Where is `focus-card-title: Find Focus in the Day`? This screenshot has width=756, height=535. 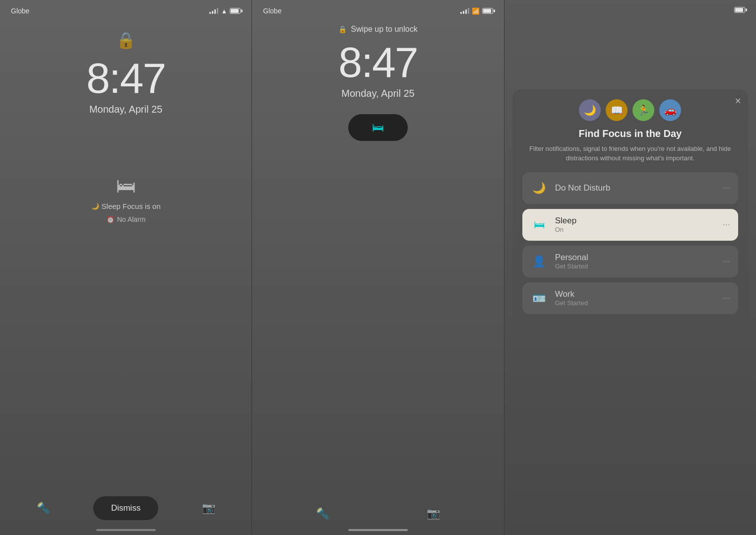
focus-card-title: Find Focus in the Day is located at coordinates (630, 134).